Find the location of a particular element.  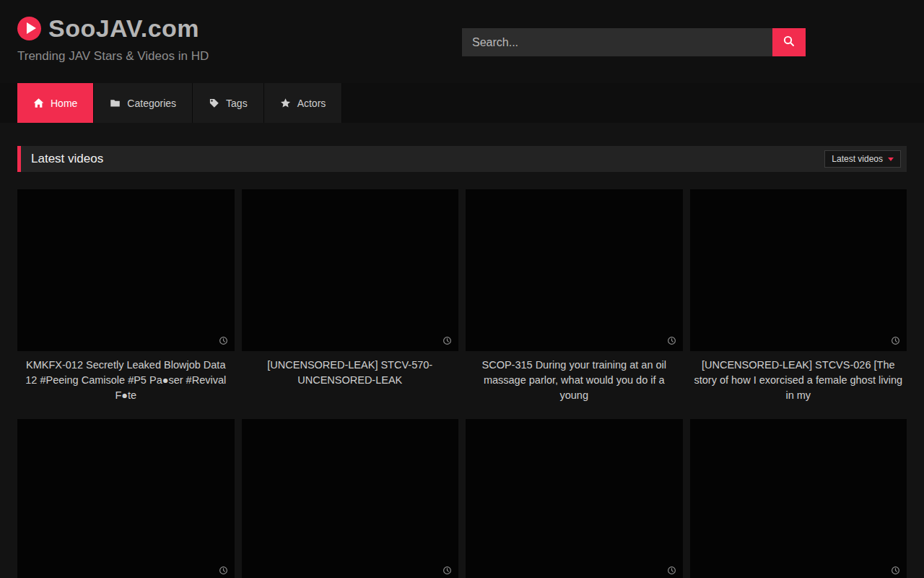

caret-down-icon is located at coordinates (891, 159).